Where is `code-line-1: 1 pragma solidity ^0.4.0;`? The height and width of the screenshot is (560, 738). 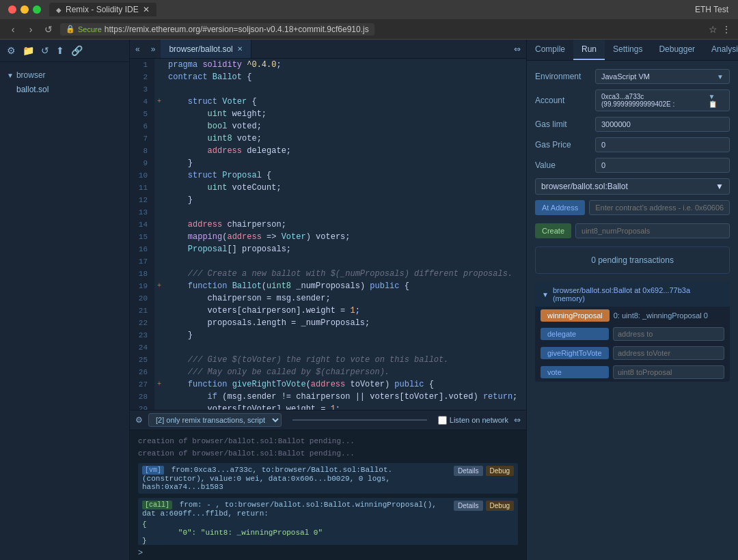
code-line-1: 1 pragma solidity ^0.4.0; is located at coordinates (328, 65).